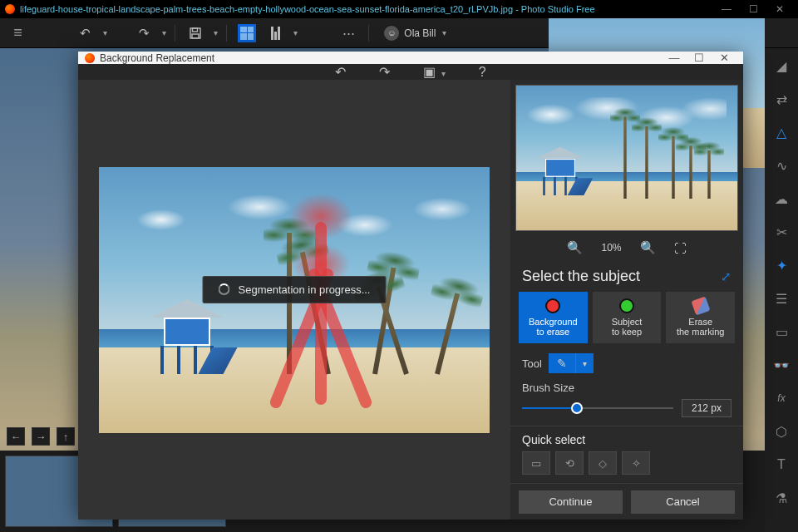  Describe the element at coordinates (781, 498) in the screenshot. I see `flask-icon: ⚗` at that location.